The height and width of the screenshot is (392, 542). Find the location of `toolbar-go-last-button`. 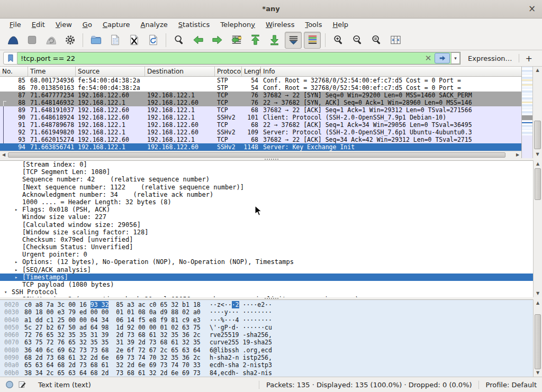

toolbar-go-last-button is located at coordinates (274, 40).